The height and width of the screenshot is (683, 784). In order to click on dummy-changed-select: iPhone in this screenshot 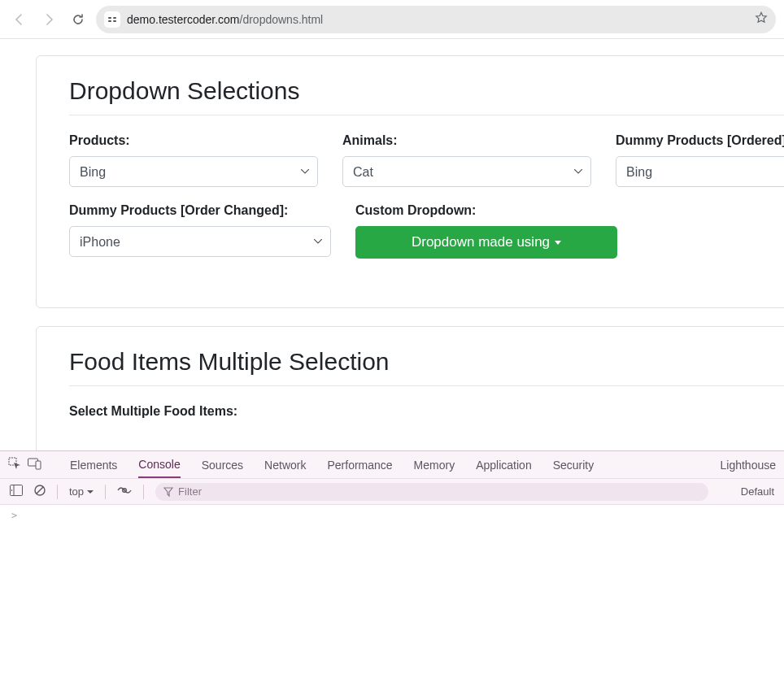, I will do `click(200, 241)`.